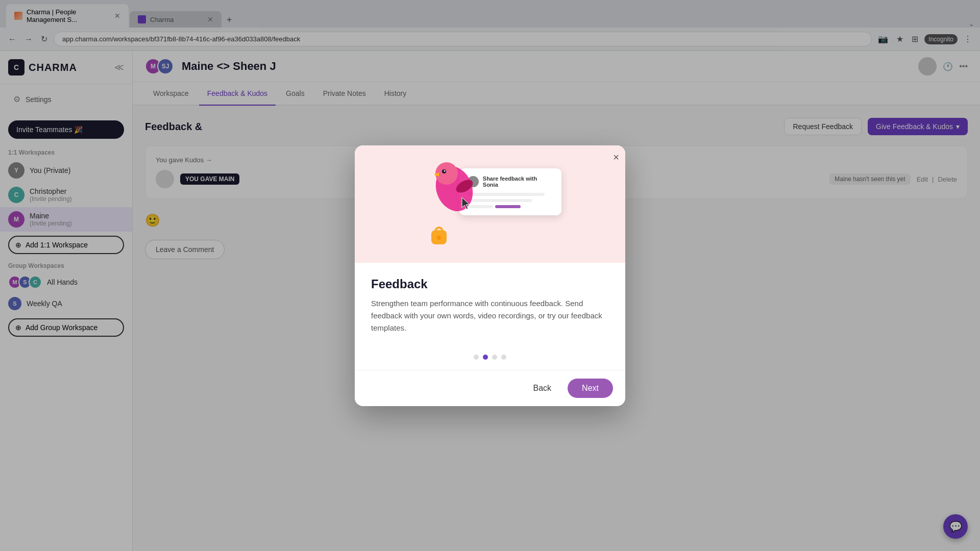 This screenshot has width=980, height=551. Describe the element at coordinates (490, 316) in the screenshot. I see `modal-description: Strengthen team performance with continu…` at that location.